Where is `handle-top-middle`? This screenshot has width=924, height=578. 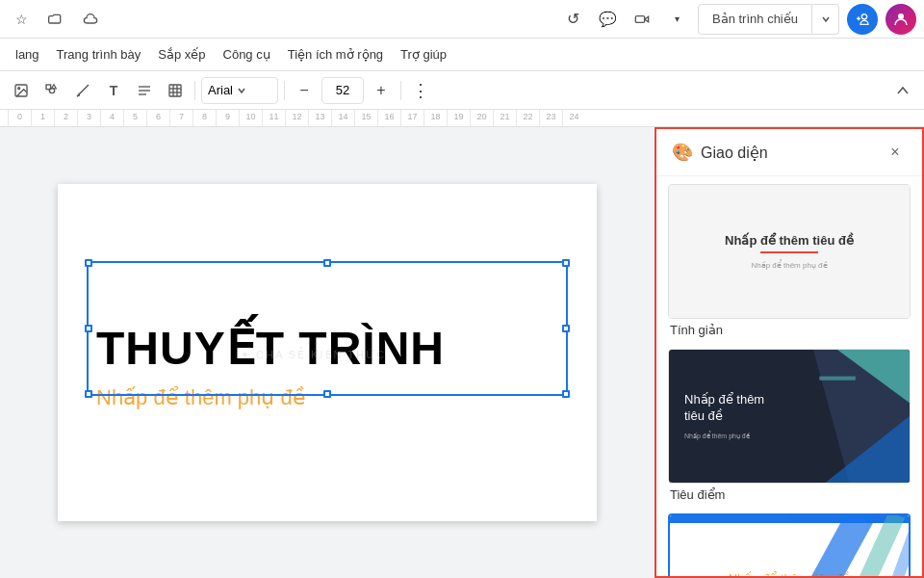
handle-top-middle is located at coordinates (327, 263).